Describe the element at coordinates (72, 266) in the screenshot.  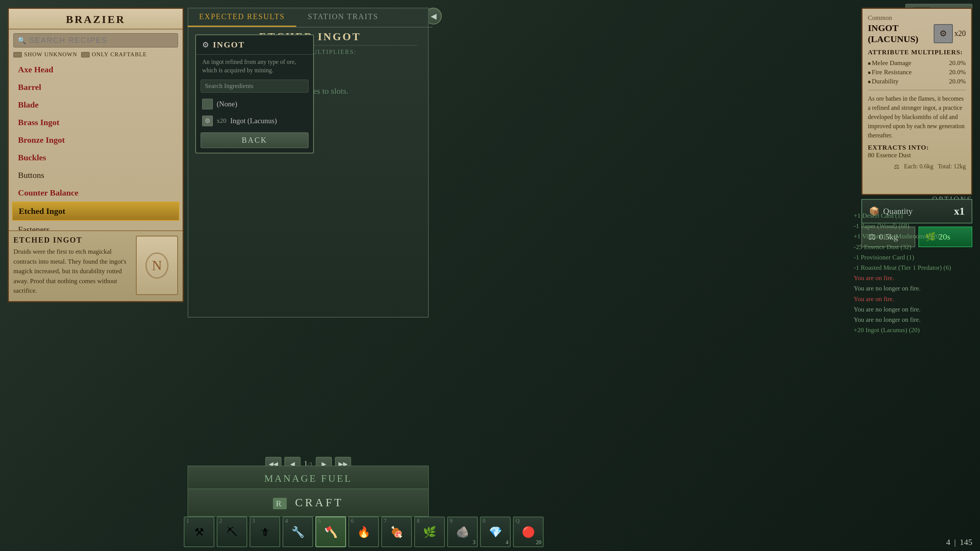
I see `desc-text-area: ETCHED INGOT Druids were the first to et…` at that location.